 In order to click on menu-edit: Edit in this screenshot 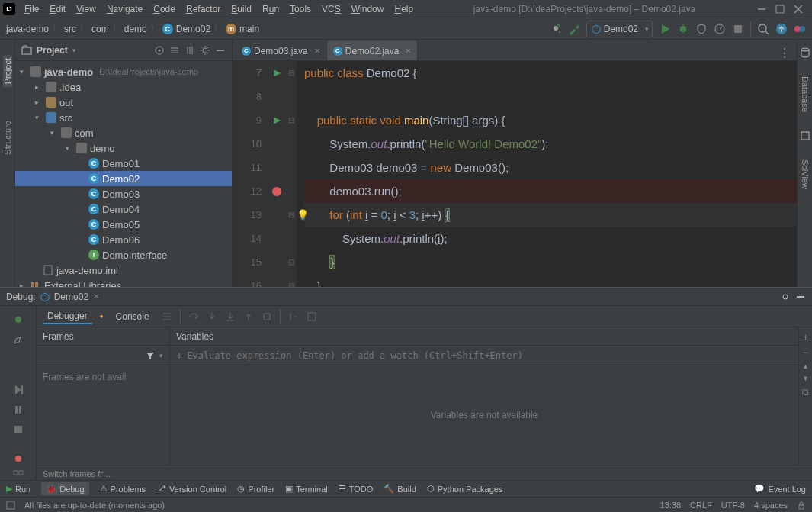, I will do `click(58, 9)`.